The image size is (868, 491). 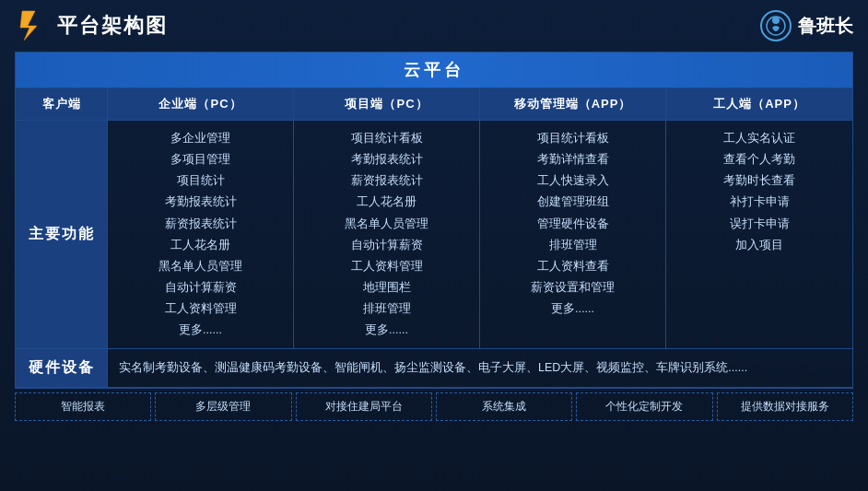 I want to click on list-item: 薪资设置和管理, so click(x=573, y=287).